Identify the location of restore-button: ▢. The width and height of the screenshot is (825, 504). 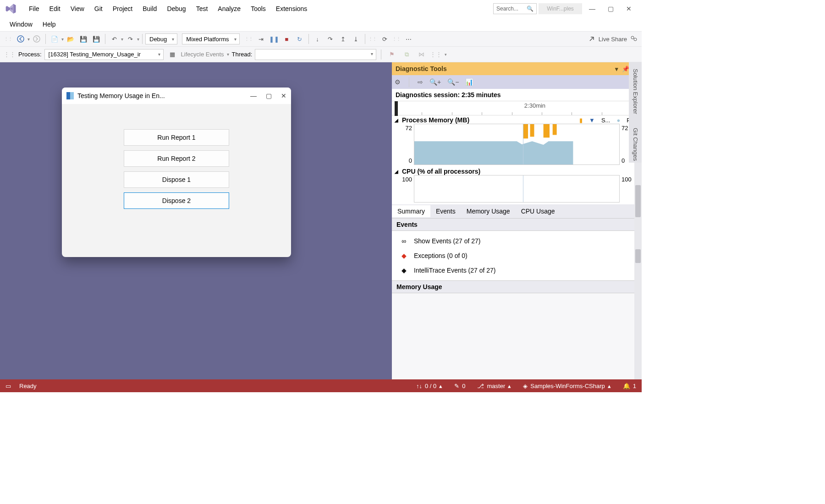
(610, 9).